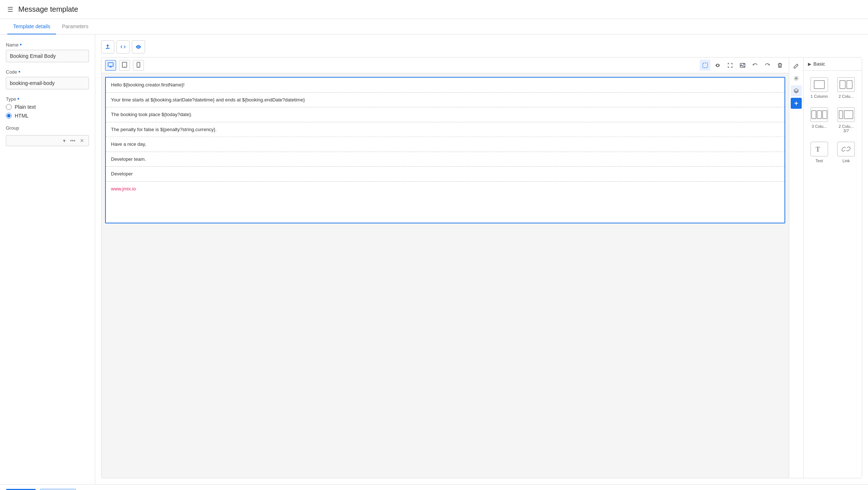 This screenshot has height=490, width=868. I want to click on group-more-icon: •••, so click(73, 141).